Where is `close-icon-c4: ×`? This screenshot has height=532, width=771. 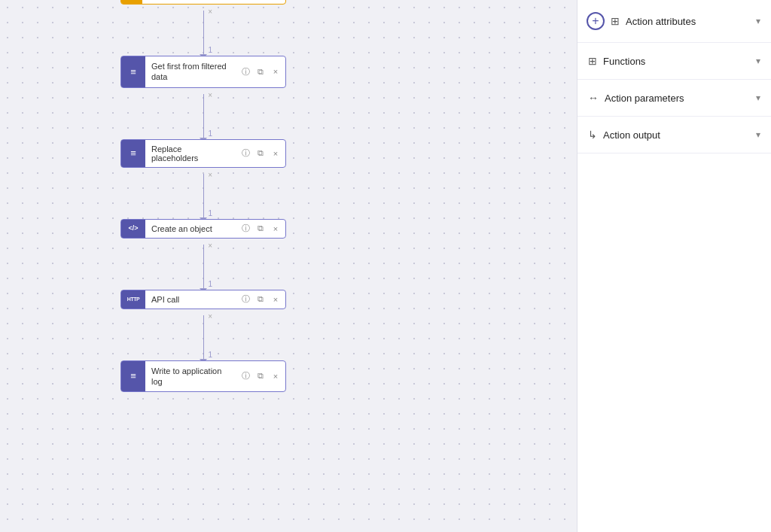 close-icon-c4: × is located at coordinates (210, 245).